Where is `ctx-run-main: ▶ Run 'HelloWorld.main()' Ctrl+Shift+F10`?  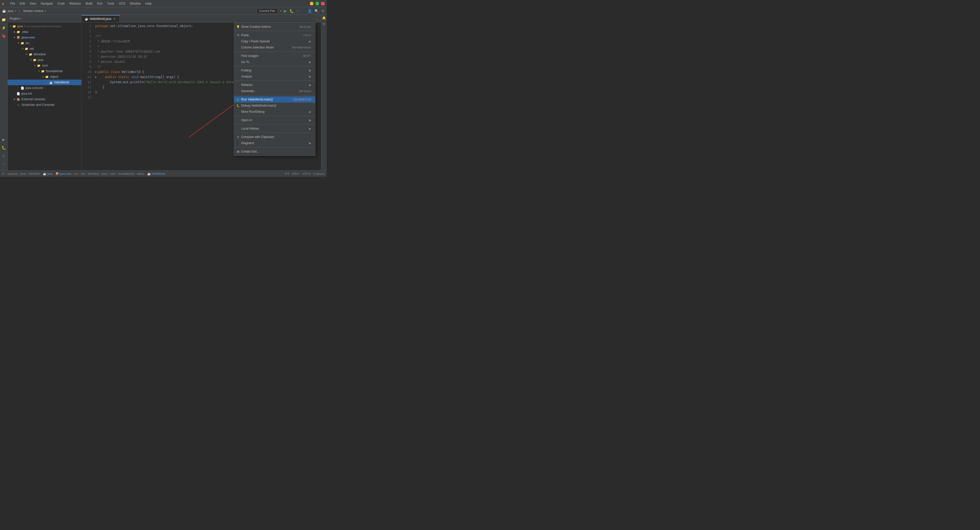 ctx-run-main: ▶ Run 'HelloWorld.main()' Ctrl+Shift+F10 is located at coordinates (275, 100).